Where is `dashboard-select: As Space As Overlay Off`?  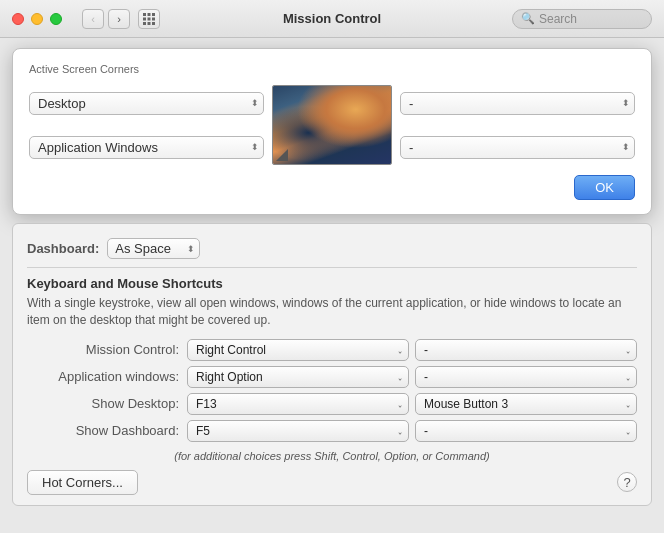 dashboard-select: As Space As Overlay Off is located at coordinates (154, 248).